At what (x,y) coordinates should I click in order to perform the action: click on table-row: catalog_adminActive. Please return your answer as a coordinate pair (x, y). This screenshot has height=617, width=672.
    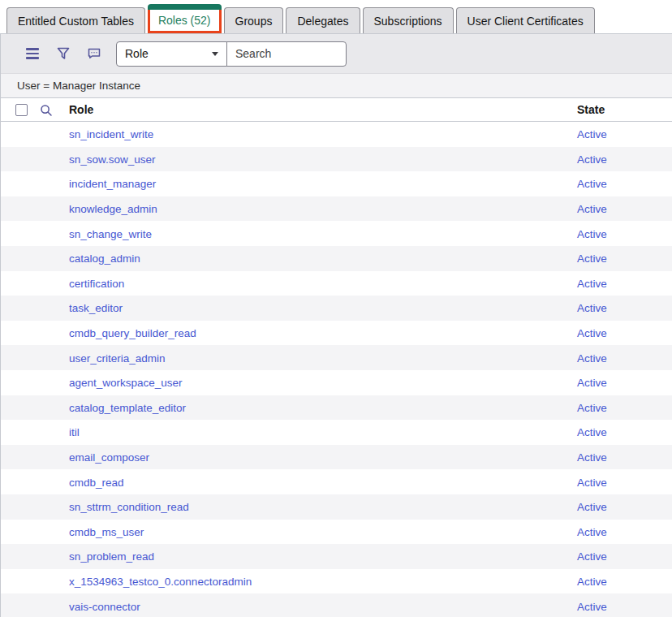
    Looking at the image, I should click on (336, 258).